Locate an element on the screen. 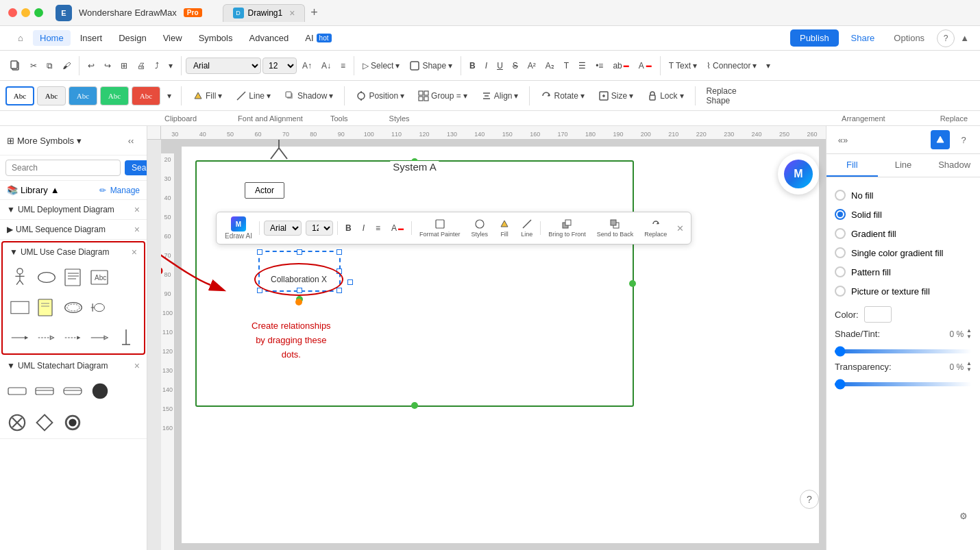 The width and height of the screenshot is (980, 550). right-question-icon: ? is located at coordinates (964, 140).